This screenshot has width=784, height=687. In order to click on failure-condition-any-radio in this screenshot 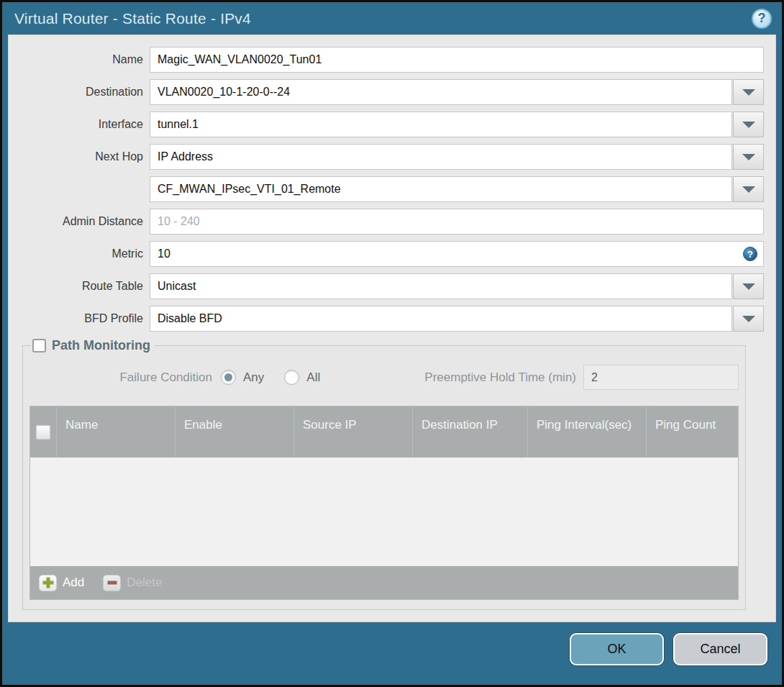, I will do `click(229, 377)`.